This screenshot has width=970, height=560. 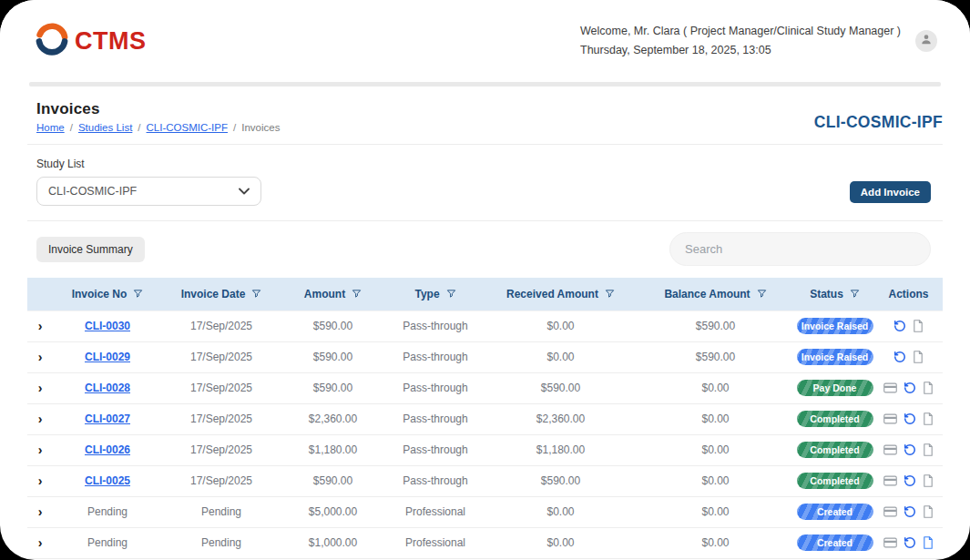 I want to click on ctms-logo: CTMS, so click(x=91, y=41).